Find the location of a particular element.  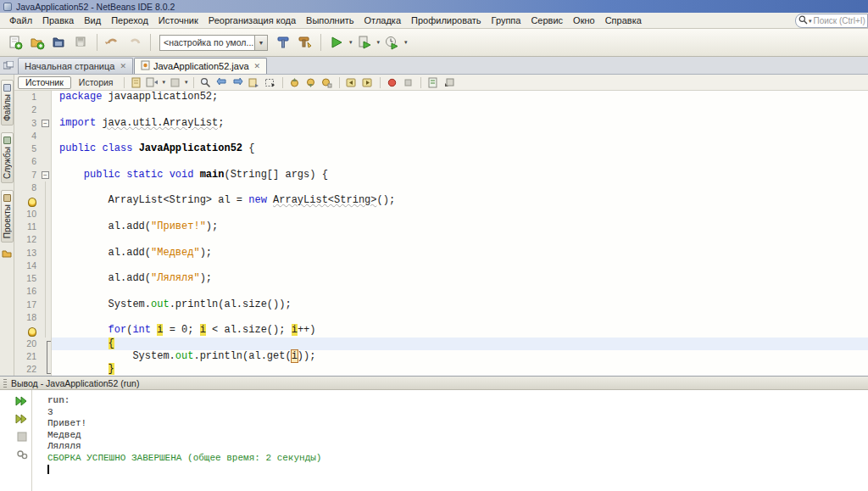

comment-icon is located at coordinates (433, 83).